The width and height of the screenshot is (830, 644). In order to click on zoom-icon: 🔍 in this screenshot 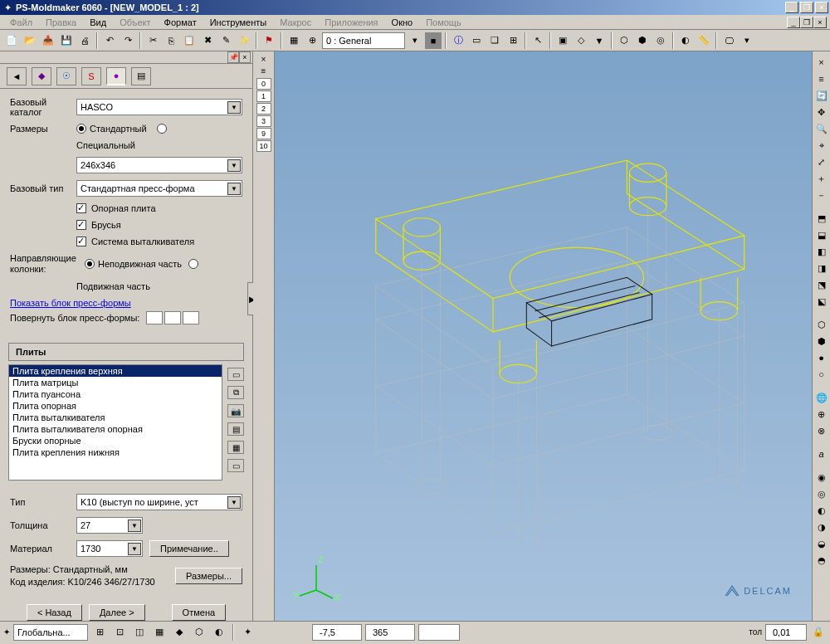, I will do `click(822, 129)`.